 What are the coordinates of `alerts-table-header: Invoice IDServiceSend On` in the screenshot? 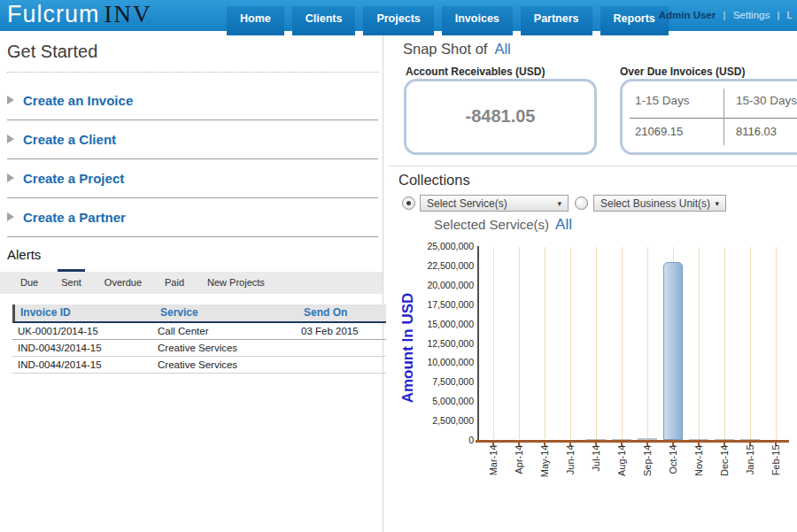 It's located at (199, 313).